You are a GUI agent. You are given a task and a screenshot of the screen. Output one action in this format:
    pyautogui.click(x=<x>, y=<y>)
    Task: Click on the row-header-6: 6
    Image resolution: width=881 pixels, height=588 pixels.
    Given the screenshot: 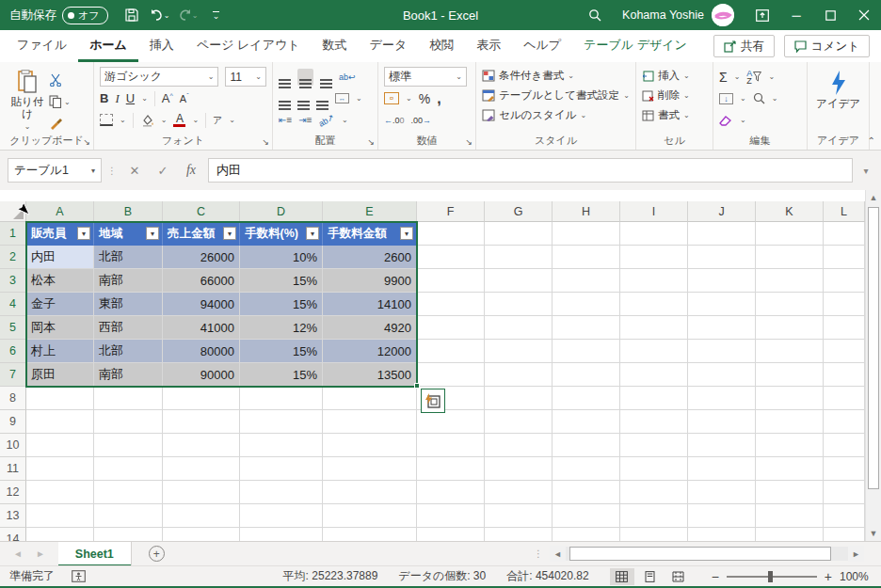 What is the action you would take?
    pyautogui.click(x=13, y=352)
    